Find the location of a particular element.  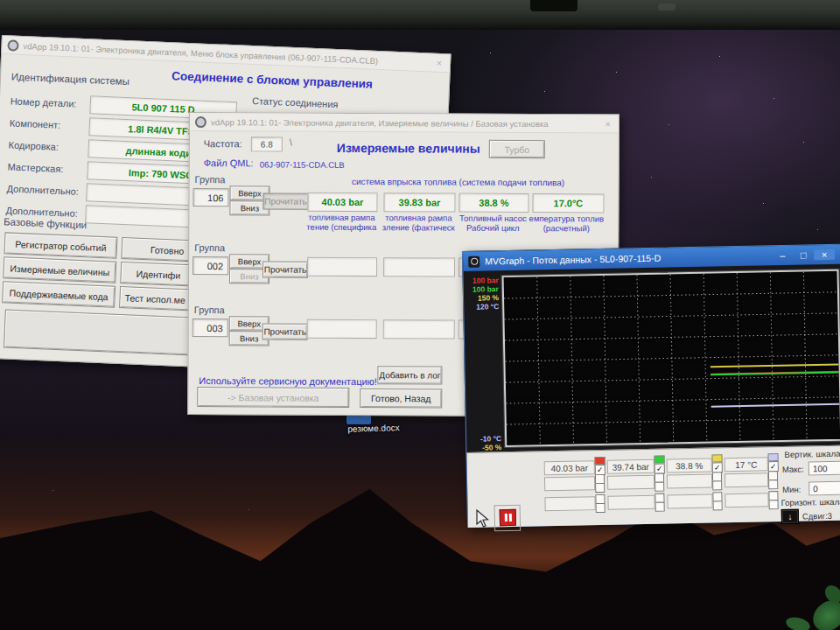

basic-settings-button: -> Базовая установка is located at coordinates (273, 397).